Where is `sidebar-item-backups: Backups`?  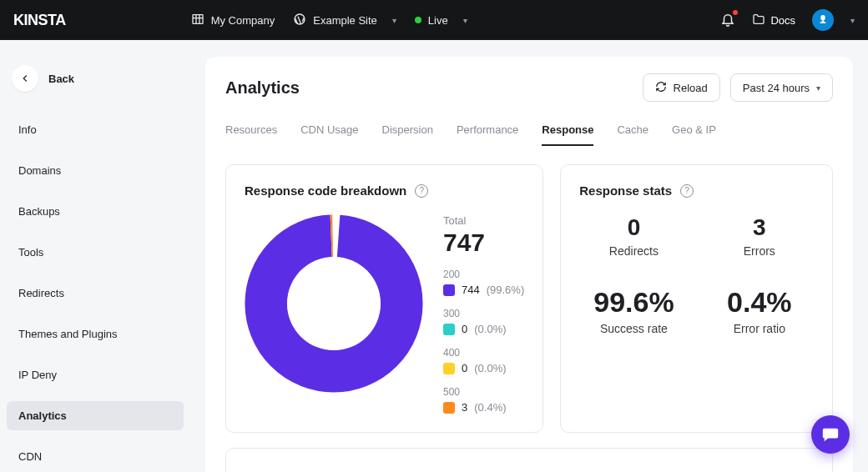 sidebar-item-backups: Backups is located at coordinates (95, 212).